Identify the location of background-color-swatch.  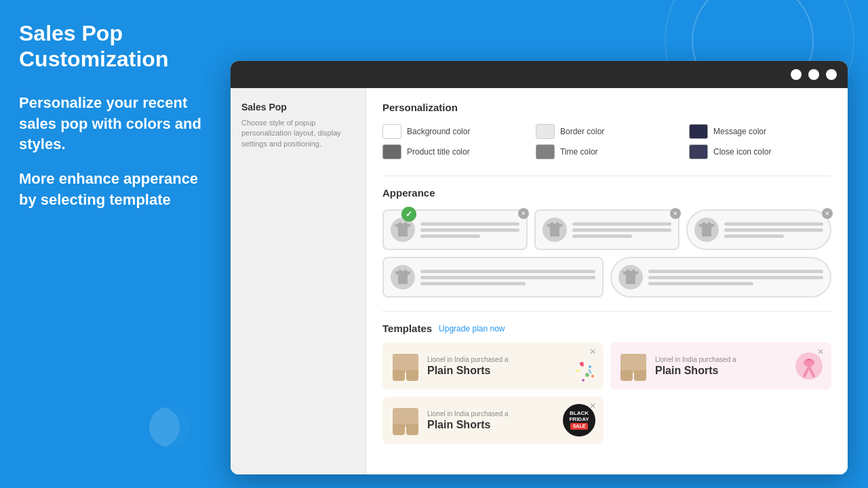
(392, 131).